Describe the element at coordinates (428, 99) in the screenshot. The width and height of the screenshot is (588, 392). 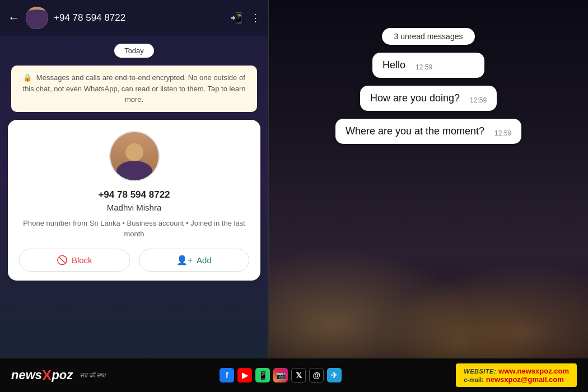
I see `message-bubble-2: How are you doing? 12:59` at that location.